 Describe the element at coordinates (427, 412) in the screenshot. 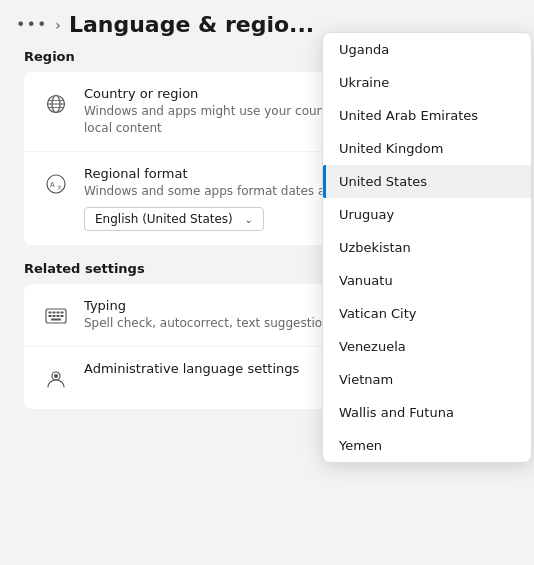

I see `dropdown-item: Wallis and Futuna` at that location.